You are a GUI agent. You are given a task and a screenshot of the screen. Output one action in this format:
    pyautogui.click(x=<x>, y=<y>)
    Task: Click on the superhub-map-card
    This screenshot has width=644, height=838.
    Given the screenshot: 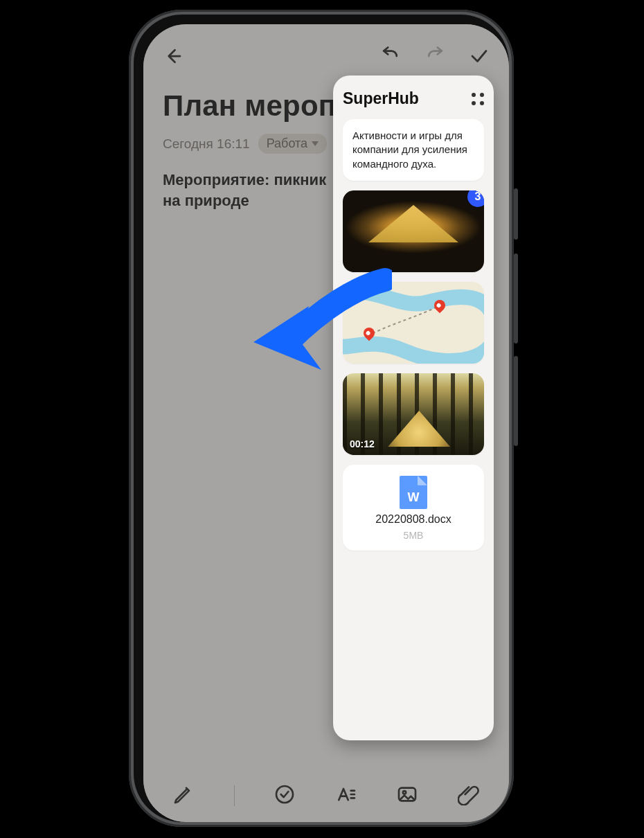 What is the action you would take?
    pyautogui.click(x=413, y=323)
    